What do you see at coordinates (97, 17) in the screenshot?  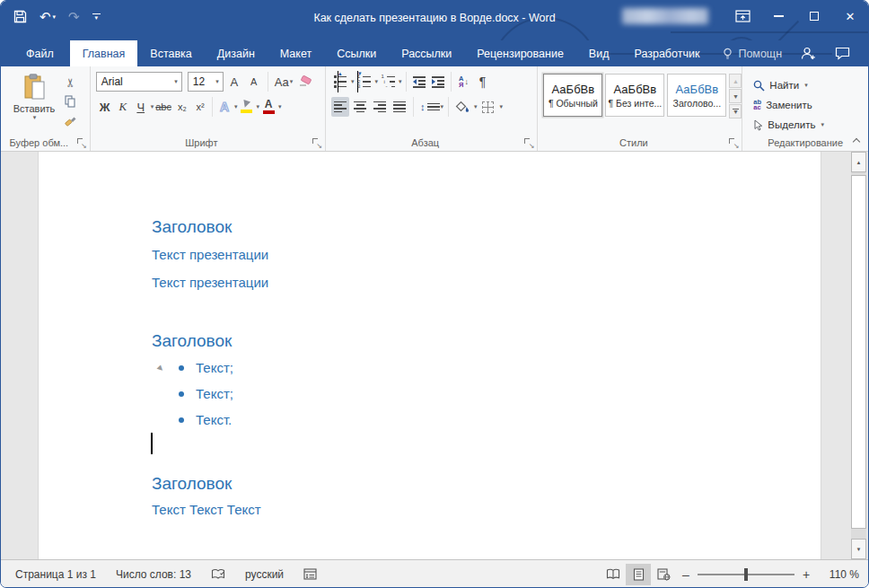 I see `customize-qat-button: ▾` at bounding box center [97, 17].